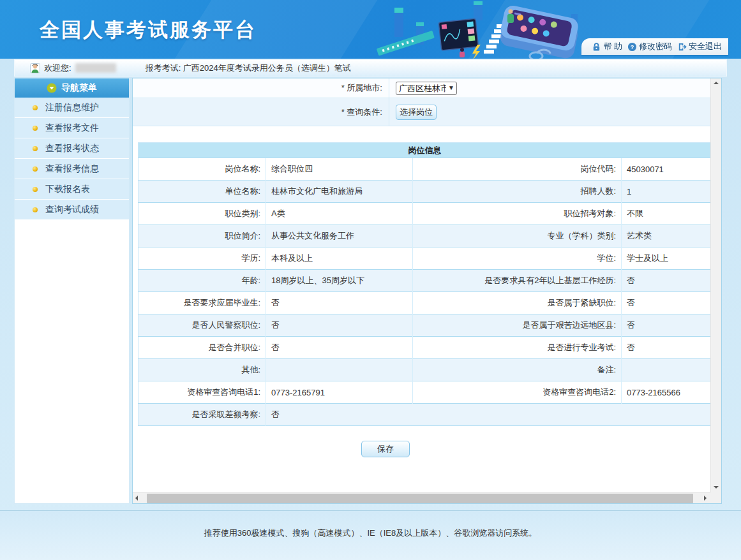 The width and height of the screenshot is (741, 560). Describe the element at coordinates (632, 47) in the screenshot. I see `question-icon: ?` at that location.